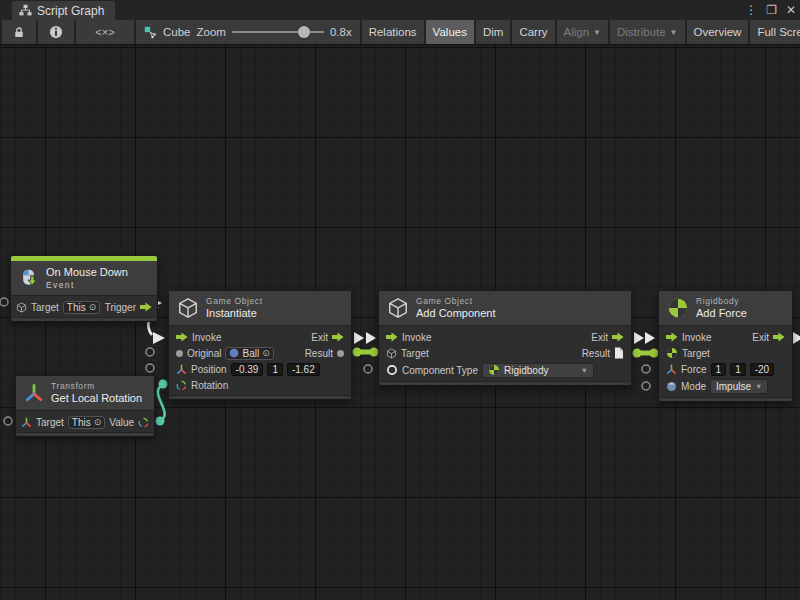 The image size is (800, 600). I want to click on force-mode-icon, so click(672, 386).